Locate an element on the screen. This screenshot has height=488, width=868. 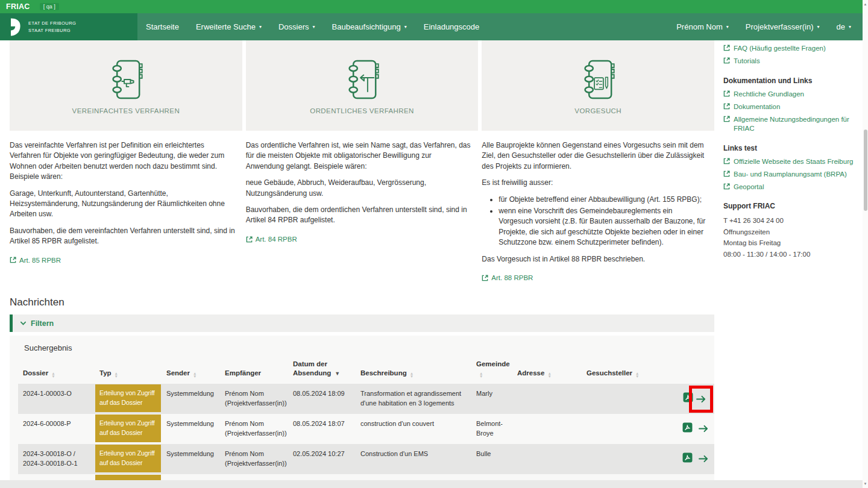
sidebar-link-bau-und-raumplanungsamt-brpa: Bau- und Raumplanungsamt (BRPA) is located at coordinates (790, 175).